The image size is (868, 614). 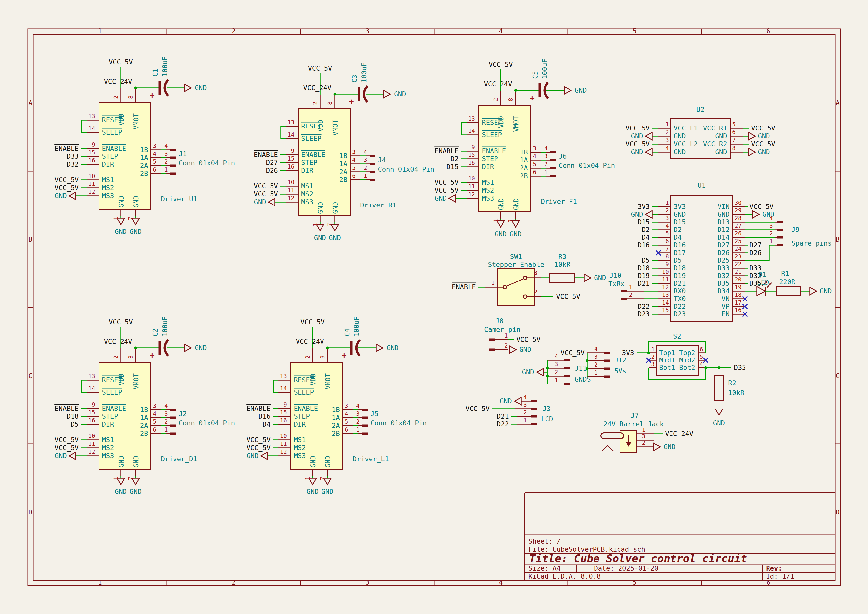 I want to click on connector-ref: J12, so click(x=620, y=360).